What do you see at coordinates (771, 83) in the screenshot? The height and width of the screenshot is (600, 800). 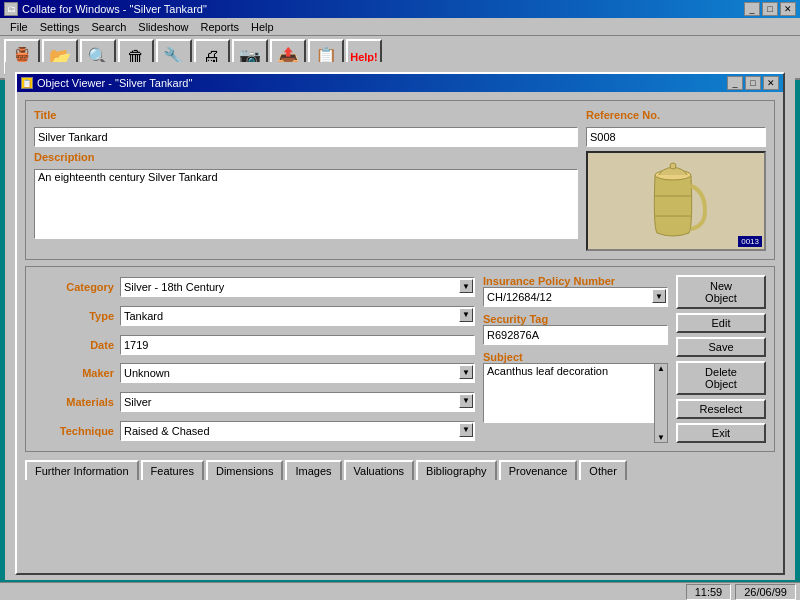 I see `dialog-close-btn: ✕` at bounding box center [771, 83].